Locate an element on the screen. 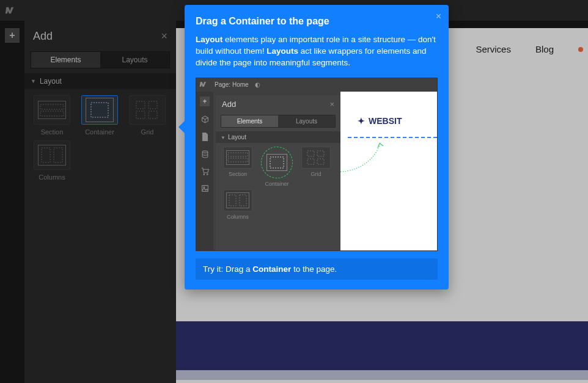 The image size is (588, 383). bubble-body: Layout elements play an important role i… is located at coordinates (317, 51).